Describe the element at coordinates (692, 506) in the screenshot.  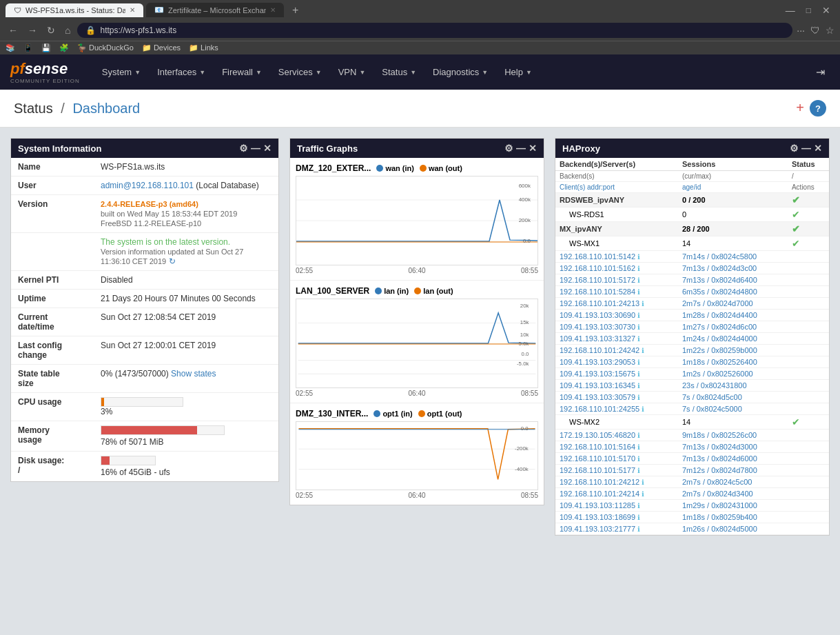
I see `client-row: 109.41.193.103:11285 ℹ 1m29s / 0x8024310…` at that location.